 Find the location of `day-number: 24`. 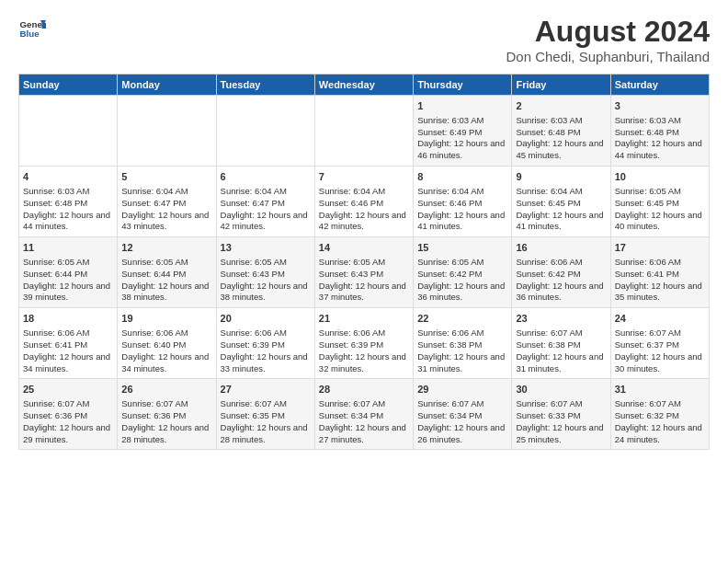

day-number: 24 is located at coordinates (660, 318).